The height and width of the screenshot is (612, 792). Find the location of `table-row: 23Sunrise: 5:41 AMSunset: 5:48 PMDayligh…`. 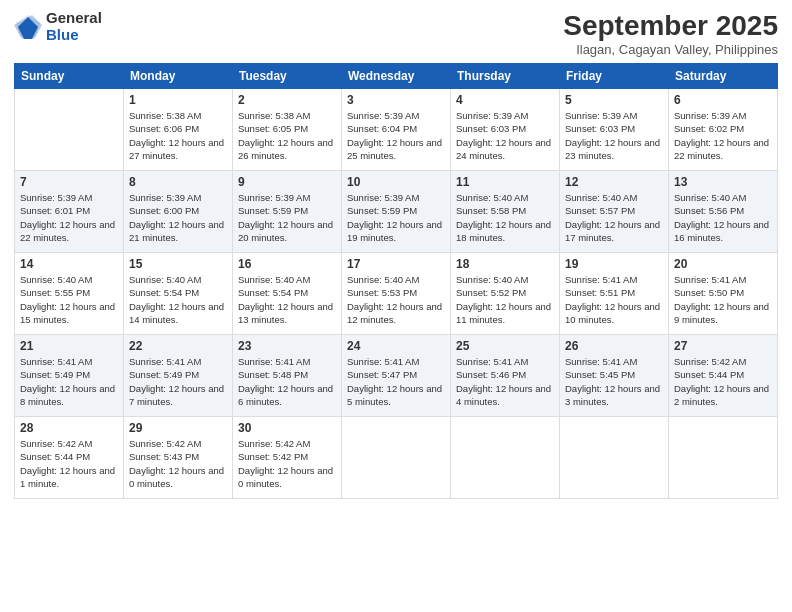

table-row: 23Sunrise: 5:41 AMSunset: 5:48 PMDayligh… is located at coordinates (288, 376).